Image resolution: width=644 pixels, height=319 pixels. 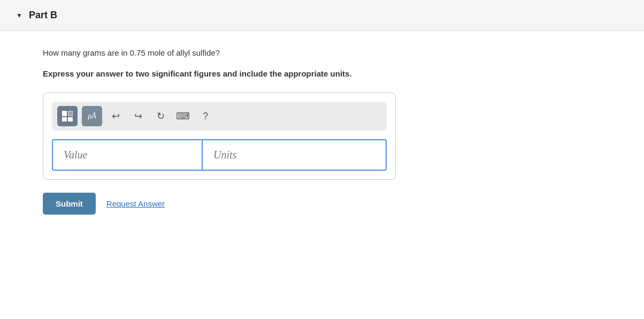 What do you see at coordinates (92, 116) in the screenshot?
I see `symbol-button: μÅ` at bounding box center [92, 116].